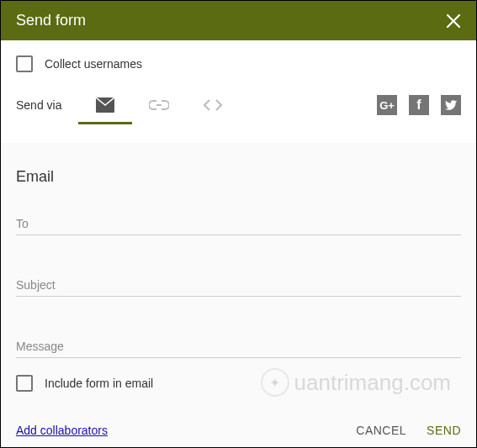  What do you see at coordinates (239, 348) in the screenshot?
I see `message-field: Message` at bounding box center [239, 348].